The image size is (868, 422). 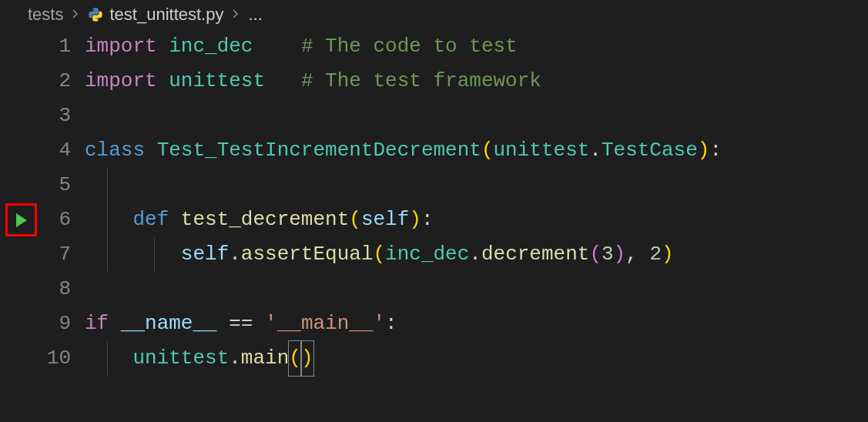 What do you see at coordinates (22, 220) in the screenshot?
I see `run-test-button` at bounding box center [22, 220].